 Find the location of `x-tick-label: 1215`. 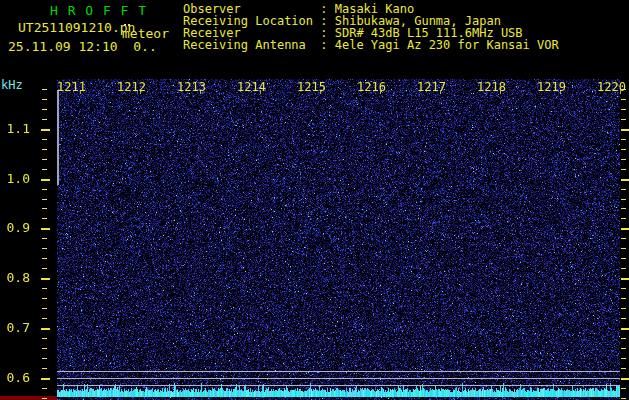

x-tick-label: 1215 is located at coordinates (312, 87).